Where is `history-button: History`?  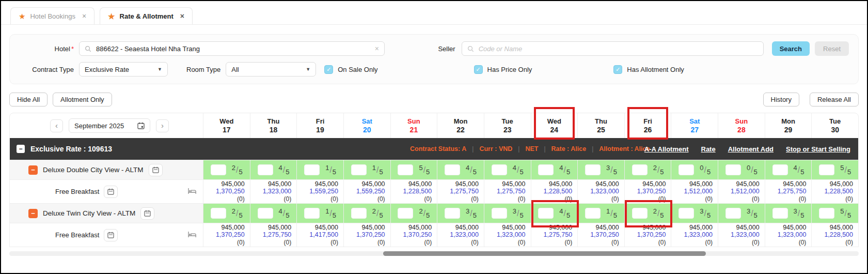 history-button: History is located at coordinates (781, 99).